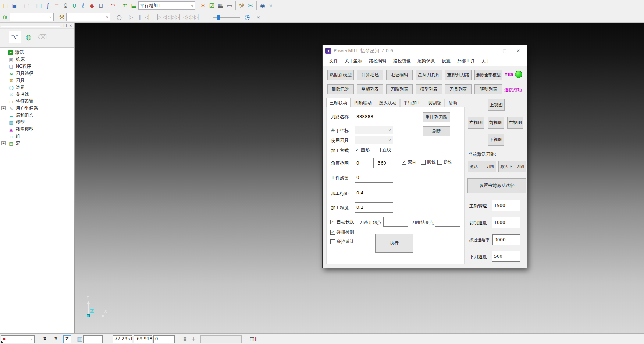  Describe the element at coordinates (218, 18) in the screenshot. I see `speed-slider-handle` at that location.